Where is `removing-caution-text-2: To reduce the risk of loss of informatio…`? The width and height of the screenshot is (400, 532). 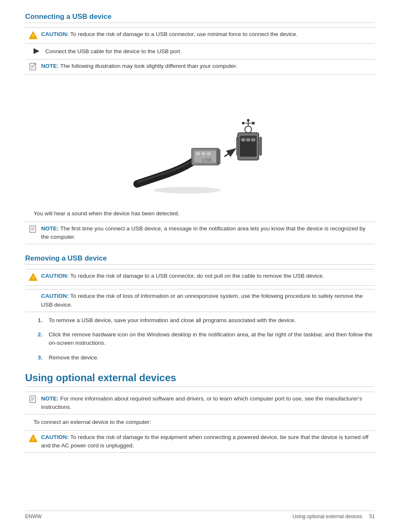 removing-caution-text-2: To reduce the risk of loss of informatio… is located at coordinates (202, 300).